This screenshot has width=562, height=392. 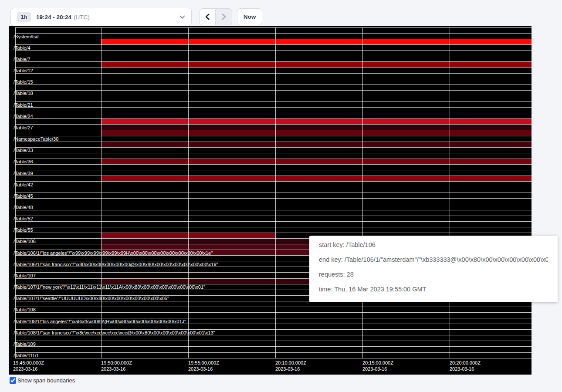 What do you see at coordinates (204, 363) in the screenshot?
I see `axis-tick-time: 19:55:00.000Z` at bounding box center [204, 363].